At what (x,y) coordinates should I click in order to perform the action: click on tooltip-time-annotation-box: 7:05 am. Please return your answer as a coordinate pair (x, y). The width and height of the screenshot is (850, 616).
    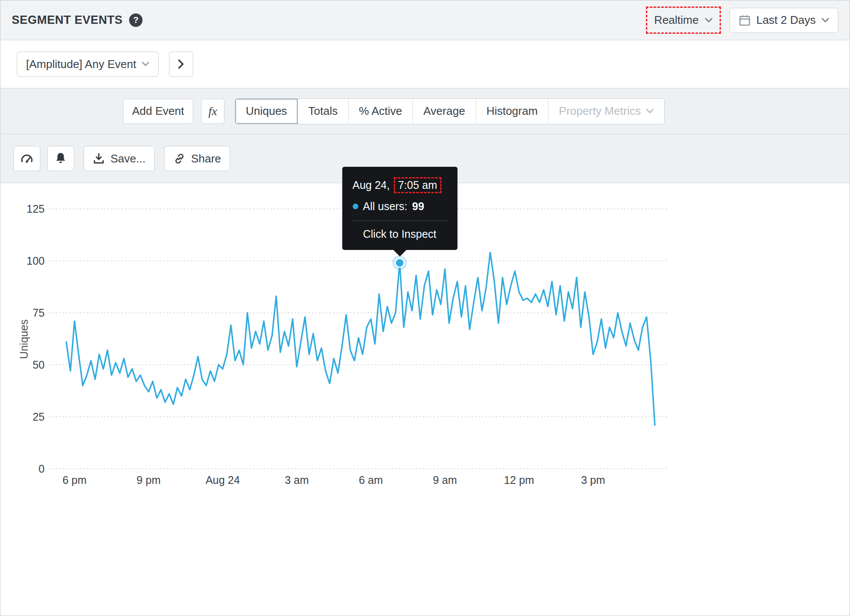
    Looking at the image, I should click on (418, 185).